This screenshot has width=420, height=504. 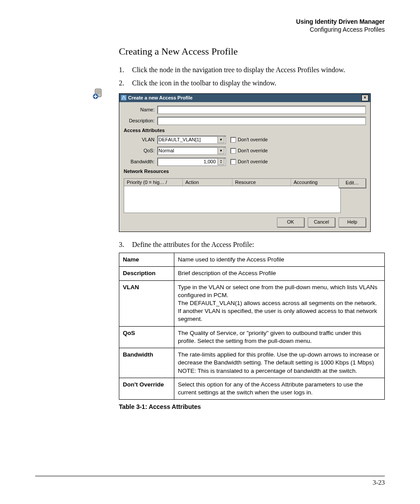 I want to click on step-2: 2. Click the icon in the toolbar to disp…, so click(x=252, y=83).